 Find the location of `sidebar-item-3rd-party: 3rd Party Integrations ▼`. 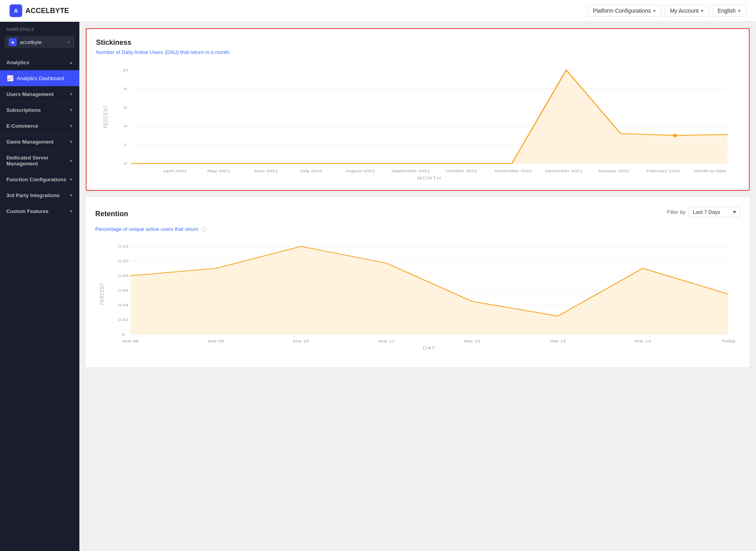

sidebar-item-3rd-party: 3rd Party Integrations ▼ is located at coordinates (40, 195).